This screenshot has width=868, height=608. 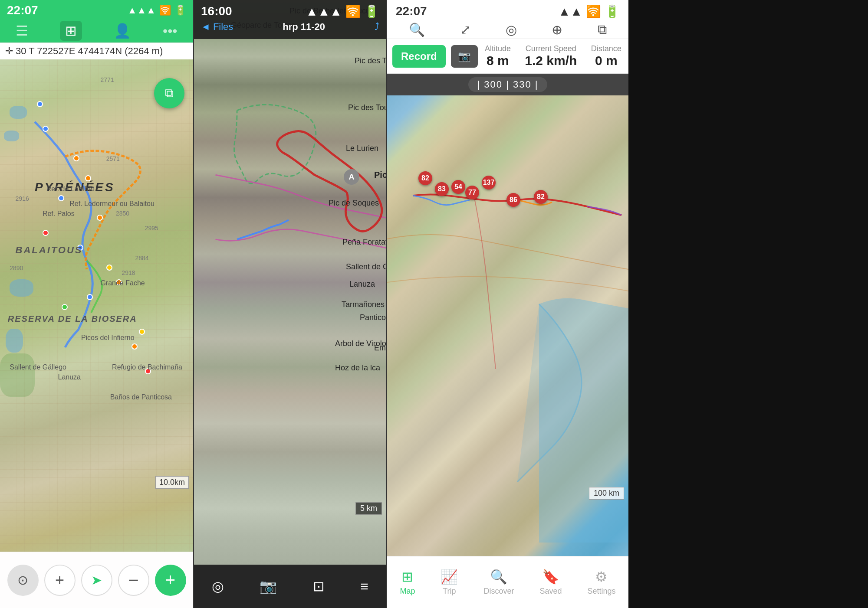 I want to click on pin-82-1: 82, so click(x=425, y=178).